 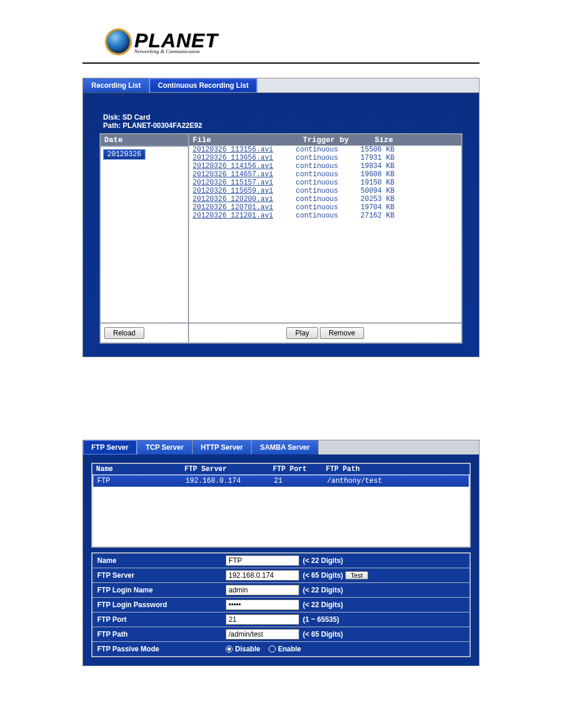 I want to click on hdr-path: FTP Path, so click(x=396, y=469).